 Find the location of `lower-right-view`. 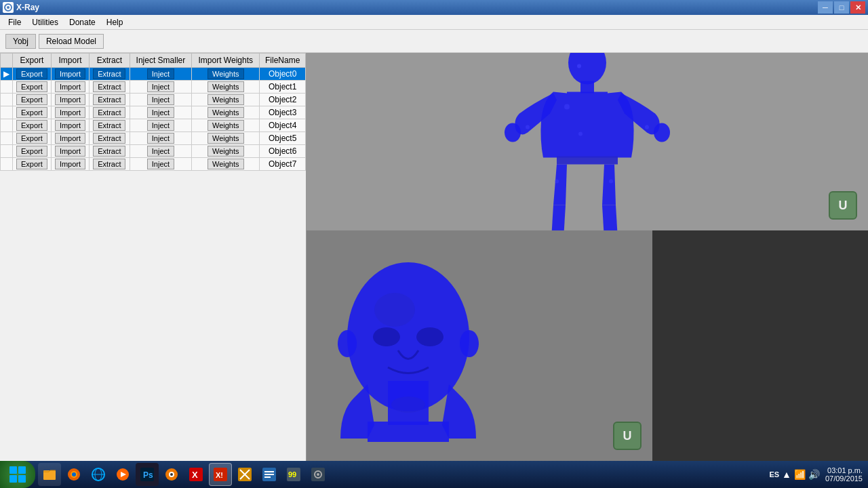

lower-right-view is located at coordinates (760, 346).